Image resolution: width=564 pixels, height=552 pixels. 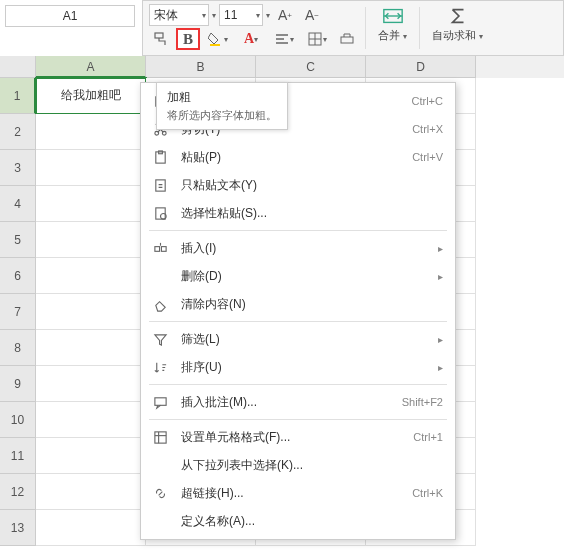 What do you see at coordinates (298, 465) in the screenshot?
I see `context-menu-item: 从下拉列表中选择(K)...` at bounding box center [298, 465].